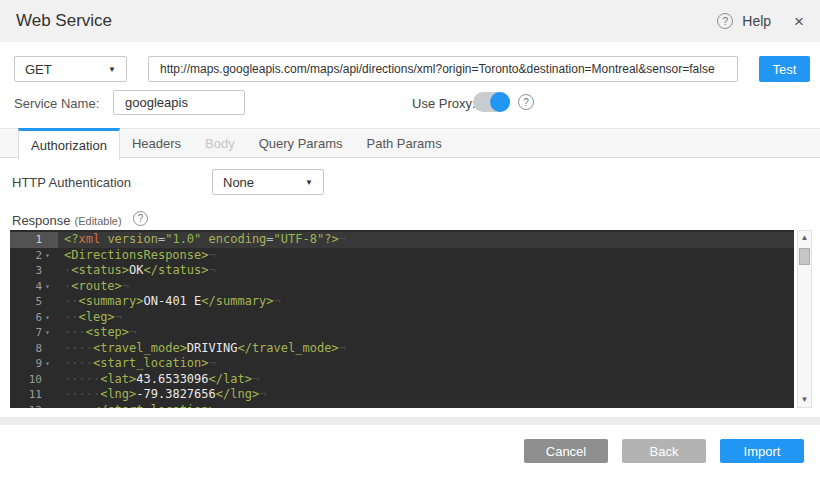 The height and width of the screenshot is (478, 820). Describe the element at coordinates (805, 238) in the screenshot. I see `scroll-up-icon: ▲` at that location.